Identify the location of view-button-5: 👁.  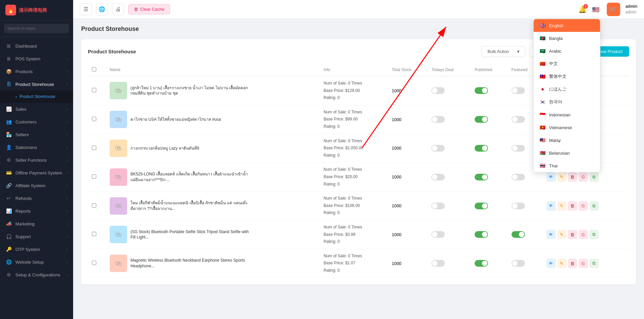
(551, 234).